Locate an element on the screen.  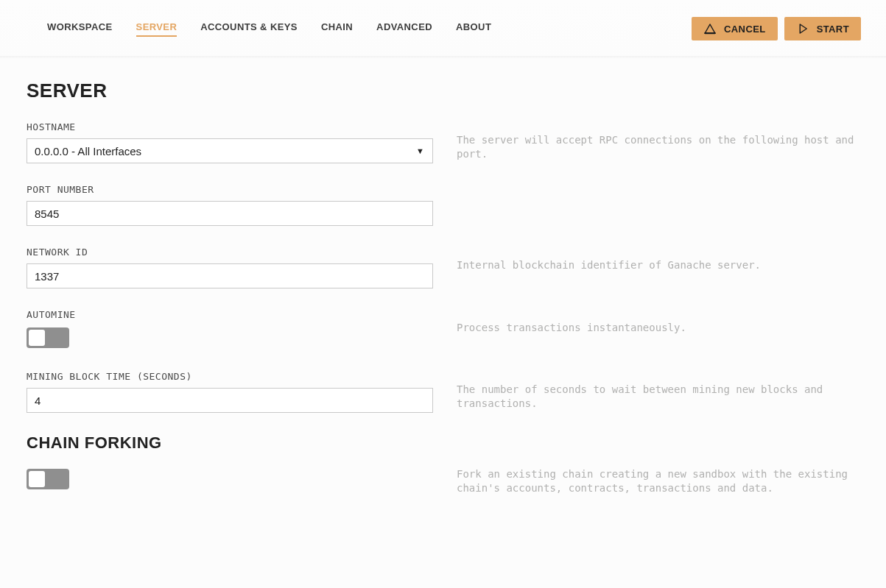
block-time-help: The number of seconds to wait between mi… is located at coordinates (657, 391).